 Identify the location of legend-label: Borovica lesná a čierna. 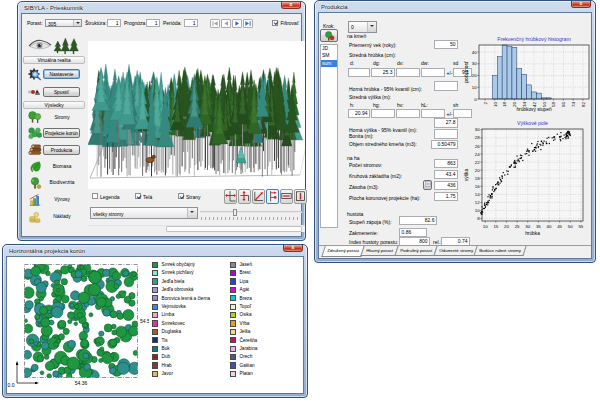
(186, 298).